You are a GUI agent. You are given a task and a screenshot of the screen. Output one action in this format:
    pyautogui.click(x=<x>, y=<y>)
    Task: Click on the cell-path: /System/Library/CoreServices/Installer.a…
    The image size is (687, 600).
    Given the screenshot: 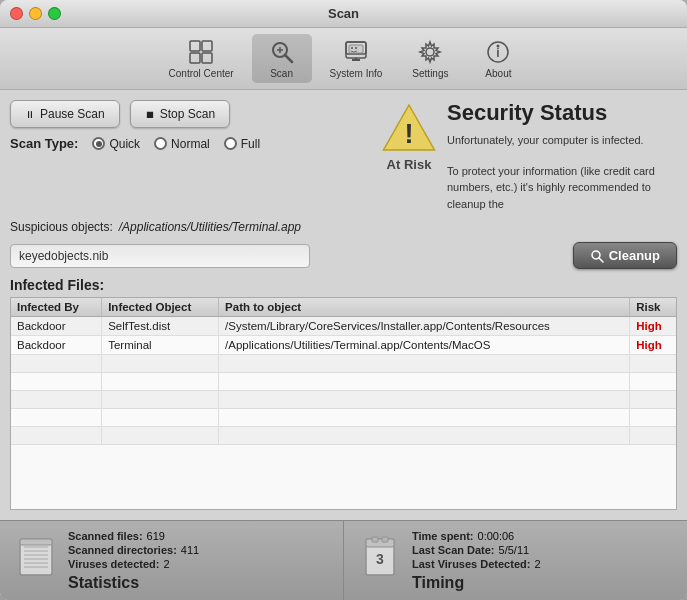 What is the action you would take?
    pyautogui.click(x=424, y=326)
    